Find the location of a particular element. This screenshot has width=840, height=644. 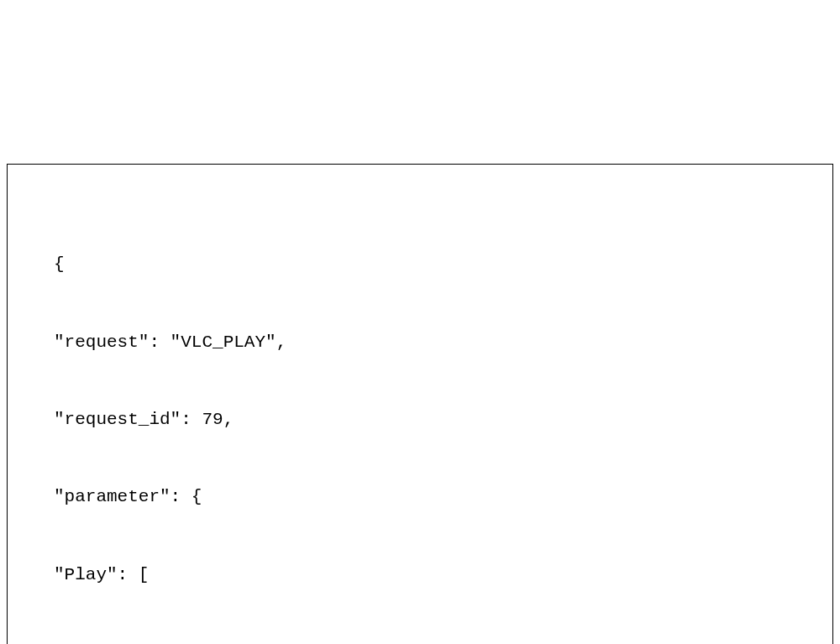

code-line: "parameter": { is located at coordinates (420, 497).